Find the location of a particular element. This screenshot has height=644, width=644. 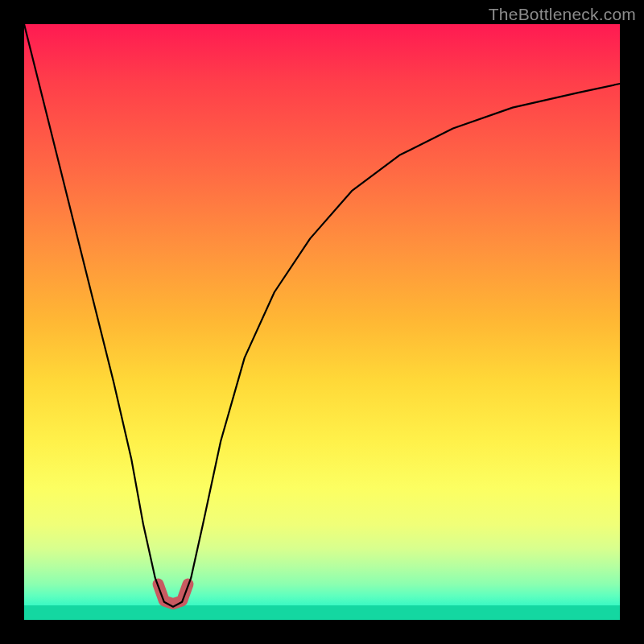

watermark-label: TheBottleneck.com is located at coordinates (562, 14).